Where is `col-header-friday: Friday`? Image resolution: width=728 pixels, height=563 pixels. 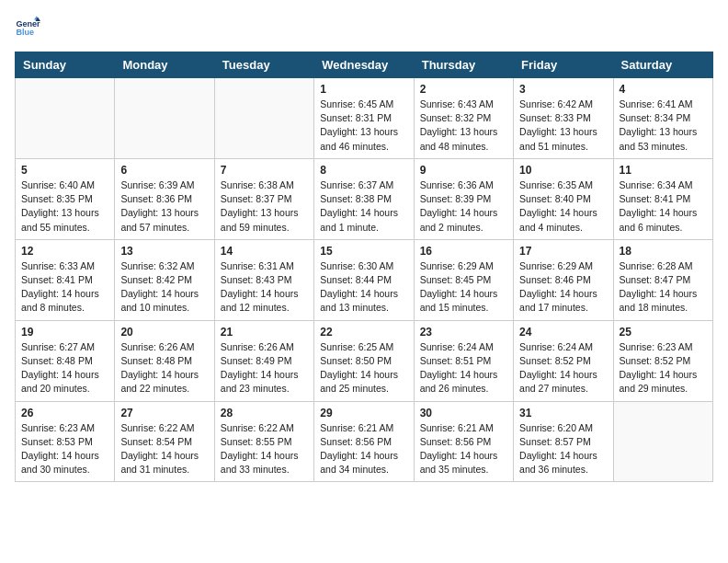 col-header-friday: Friday is located at coordinates (563, 65).